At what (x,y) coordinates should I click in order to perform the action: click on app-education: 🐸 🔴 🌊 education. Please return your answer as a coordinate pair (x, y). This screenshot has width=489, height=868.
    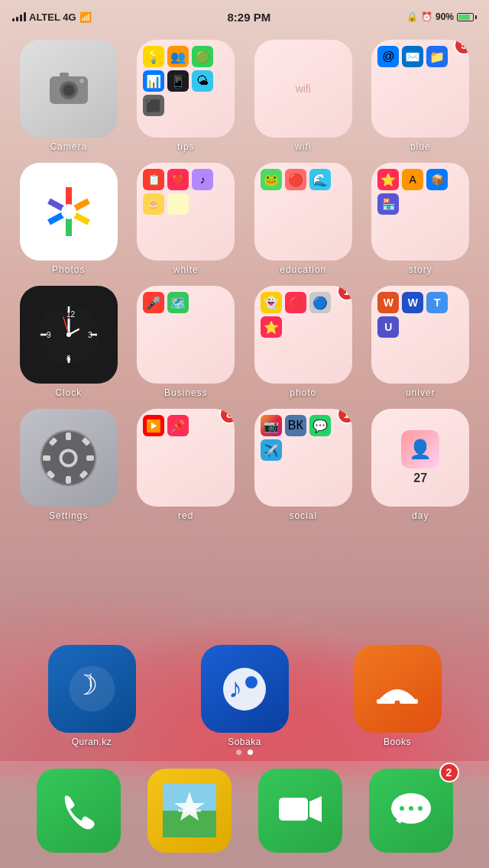
    Looking at the image, I should click on (303, 219).